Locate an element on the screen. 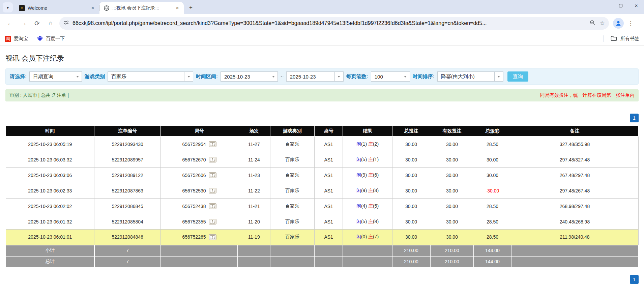  date-to-input: 2025-10-23 is located at coordinates (315, 77).